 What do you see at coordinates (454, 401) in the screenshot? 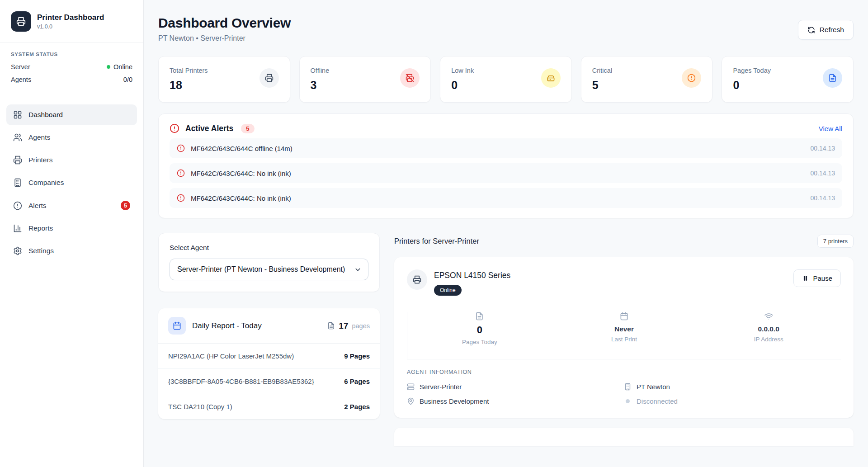
I see `department-text: Business Development` at bounding box center [454, 401].